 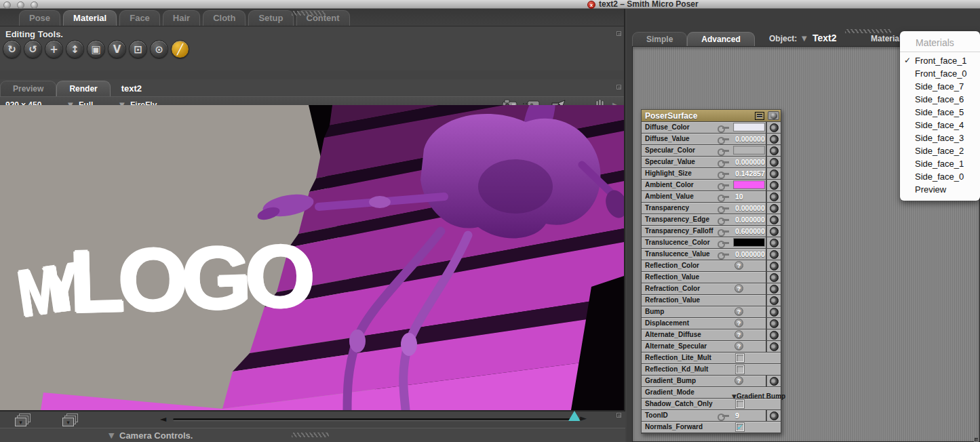 What do you see at coordinates (773, 115) in the screenshot?
I see `node-preview-sphere-icon` at bounding box center [773, 115].